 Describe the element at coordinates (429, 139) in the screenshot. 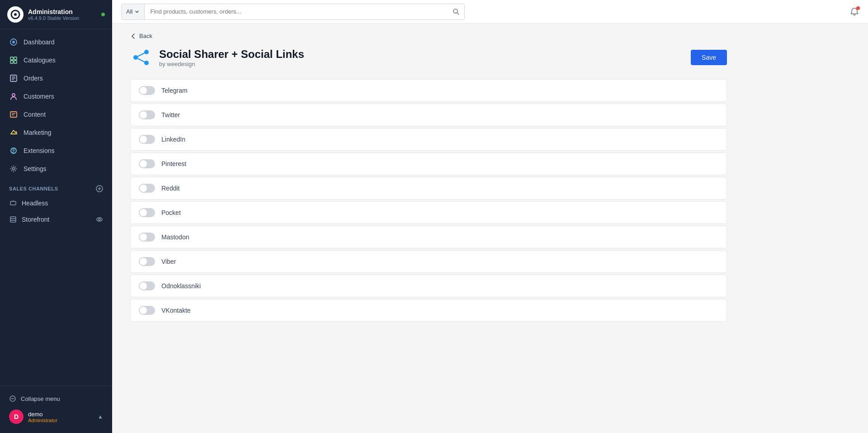

I see `toggle-row-linkedin: LinkedIn` at that location.